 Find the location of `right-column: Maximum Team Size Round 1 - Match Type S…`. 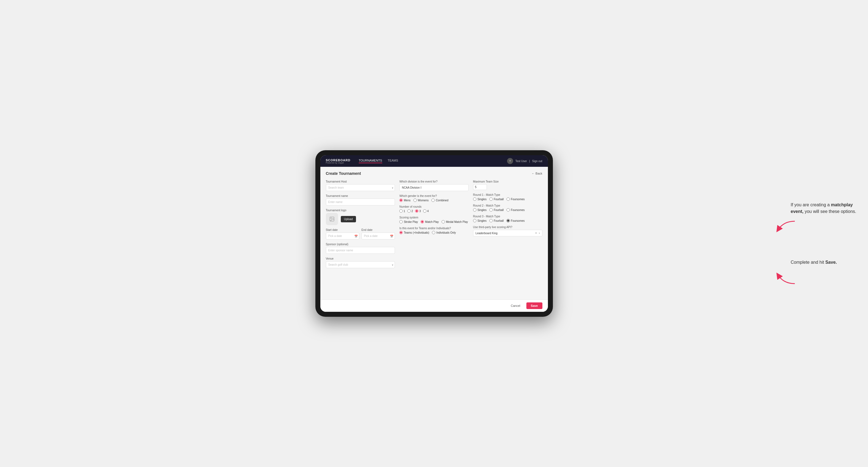

right-column: Maximum Team Size Round 1 - Match Type S… is located at coordinates (508, 224).